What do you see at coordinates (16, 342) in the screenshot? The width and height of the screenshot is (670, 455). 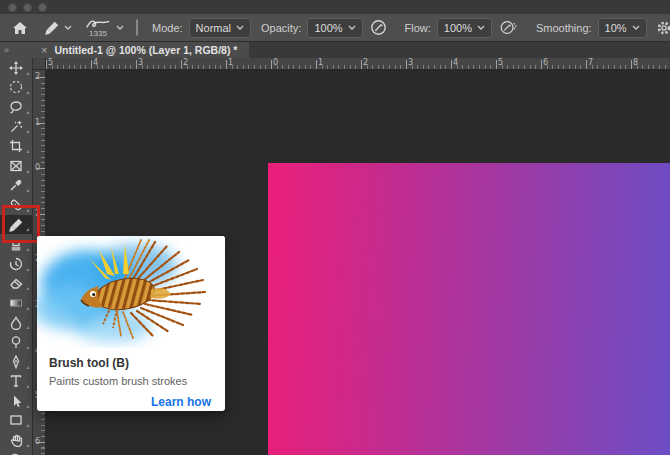 I see `dodge-tool` at bounding box center [16, 342].